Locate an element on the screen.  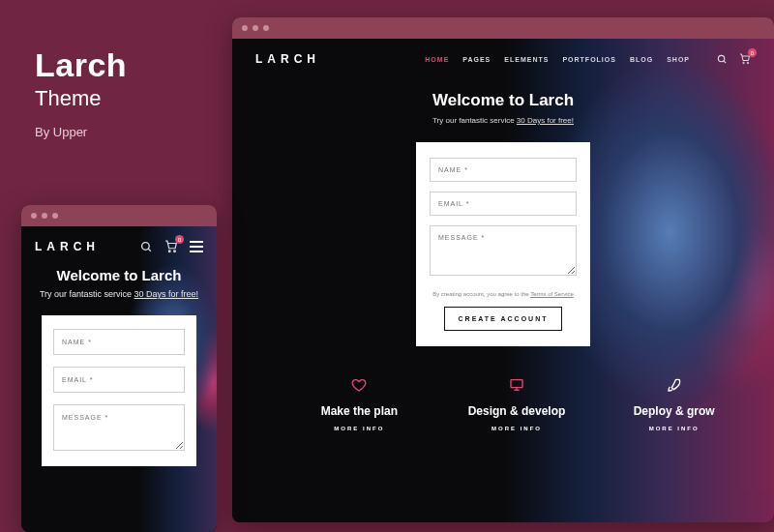
mobile-content: LARCH 0 Welcome to Larch Try our fantast… is located at coordinates (119, 379).